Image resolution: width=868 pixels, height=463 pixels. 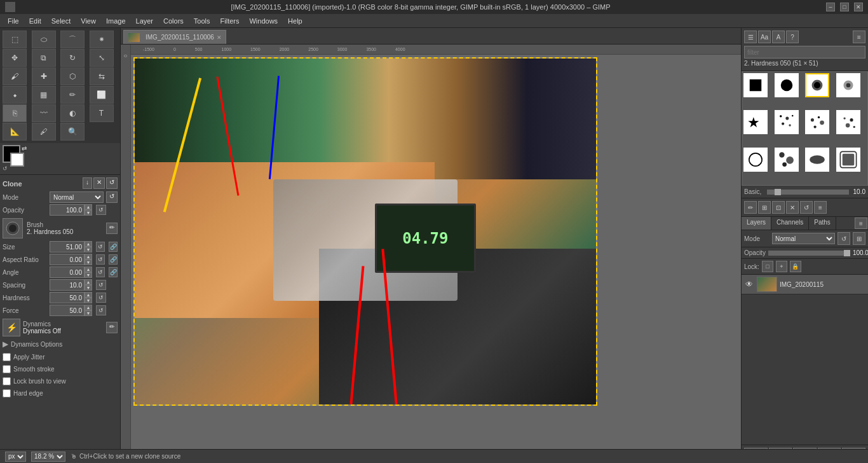 I want to click on right-action-btn-6: ≡, so click(x=820, y=207).